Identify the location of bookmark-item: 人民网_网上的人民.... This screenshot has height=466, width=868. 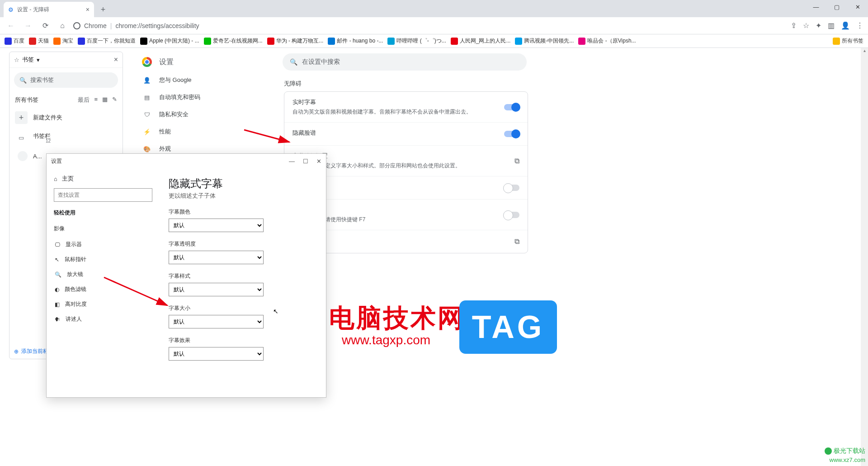
(481, 41).